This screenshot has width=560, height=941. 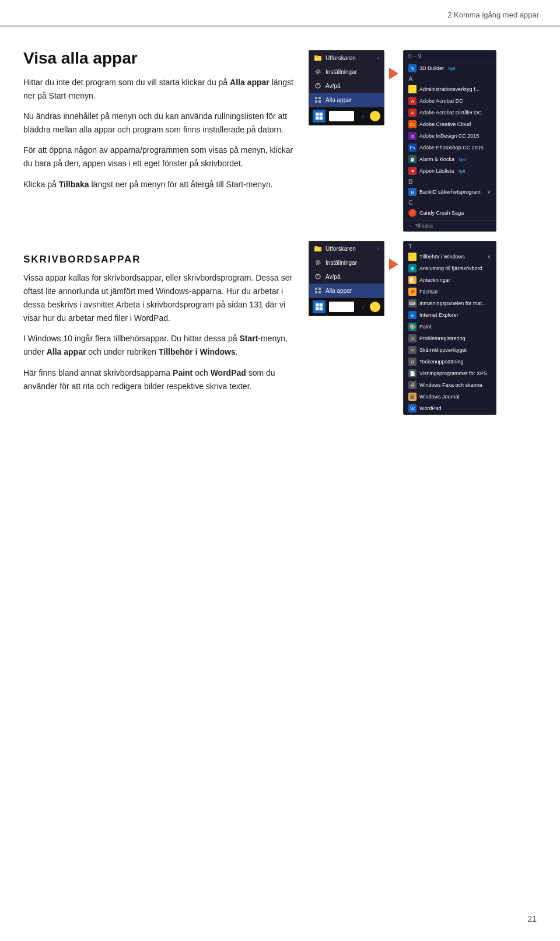 I want to click on app-inmatning: ⌨ Inmatningspanelen för mat..., so click(x=450, y=303).